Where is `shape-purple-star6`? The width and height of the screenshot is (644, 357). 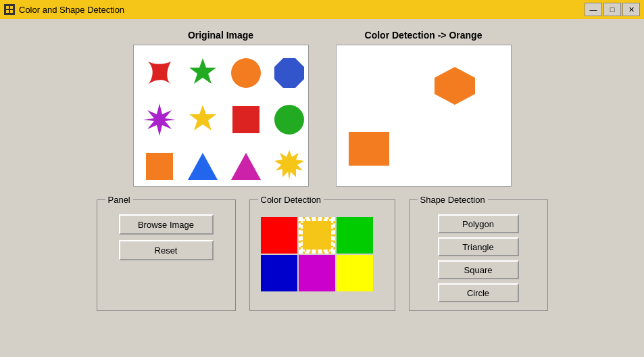 shape-purple-star6 is located at coordinates (159, 119).